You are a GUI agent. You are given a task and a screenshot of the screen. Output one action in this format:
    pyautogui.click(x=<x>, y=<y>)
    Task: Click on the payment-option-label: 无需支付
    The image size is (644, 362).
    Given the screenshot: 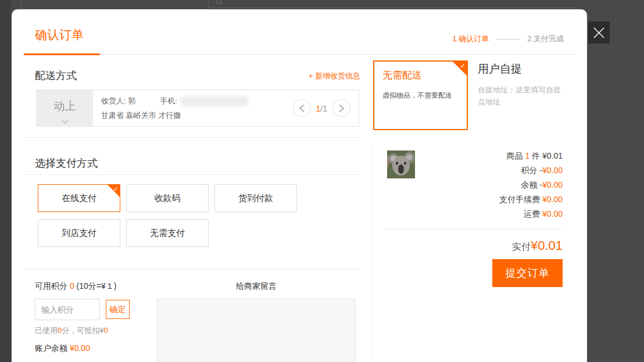 What is the action you would take?
    pyautogui.click(x=167, y=234)
    